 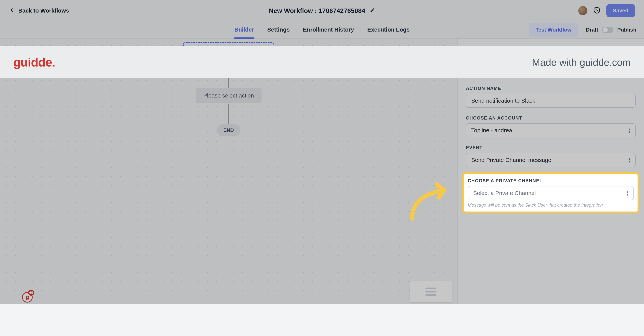 What do you see at coordinates (228, 130) in the screenshot?
I see `end-node: END` at bounding box center [228, 130].